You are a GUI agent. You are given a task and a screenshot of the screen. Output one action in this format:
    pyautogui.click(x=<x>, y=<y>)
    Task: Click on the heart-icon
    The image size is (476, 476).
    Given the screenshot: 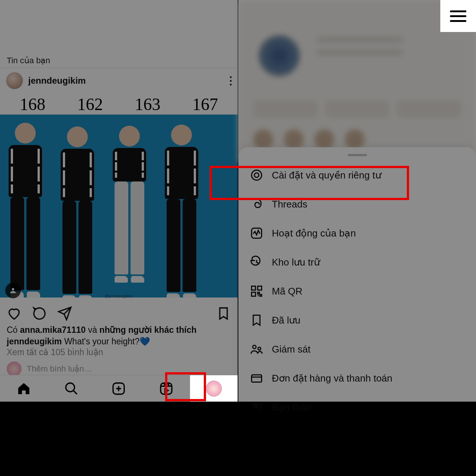 What is the action you would take?
    pyautogui.click(x=14, y=313)
    